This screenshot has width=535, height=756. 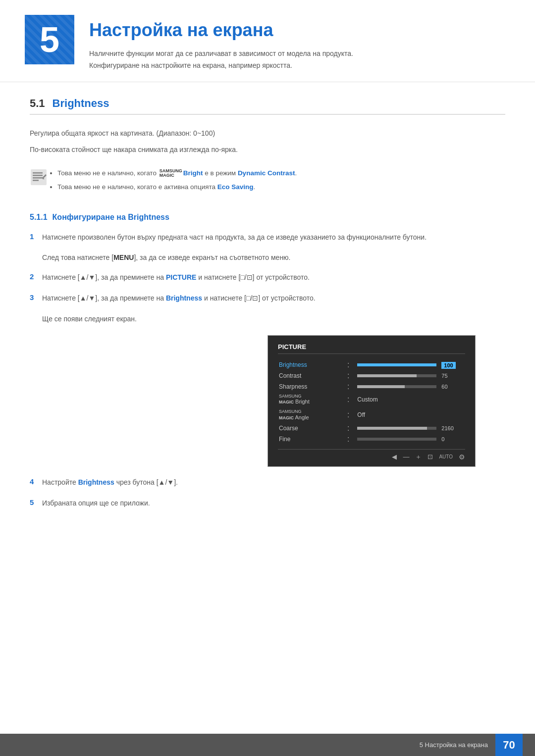 What do you see at coordinates (372, 402) in the screenshot?
I see `monitor-menu-items: Brightness : 100 Contrast :` at bounding box center [372, 402].